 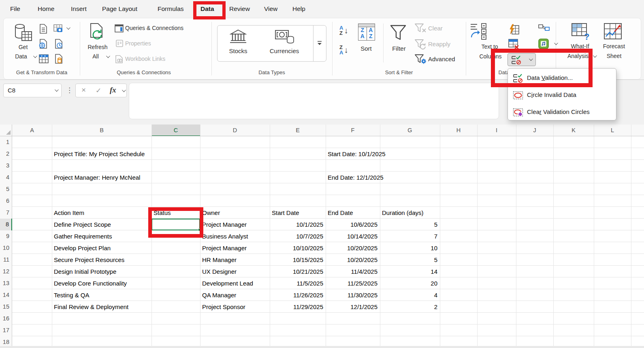 I want to click on consolidate-icon, so click(x=544, y=29).